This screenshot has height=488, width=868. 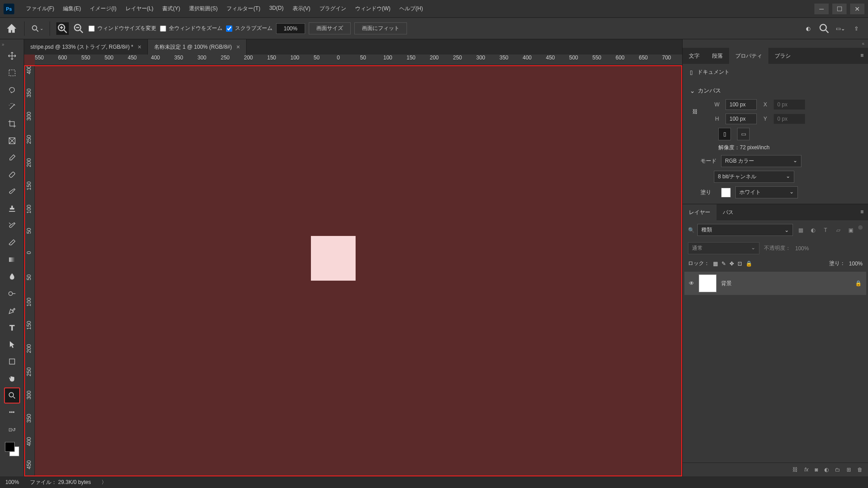 I want to click on group-icon: 🗀, so click(x=838, y=470).